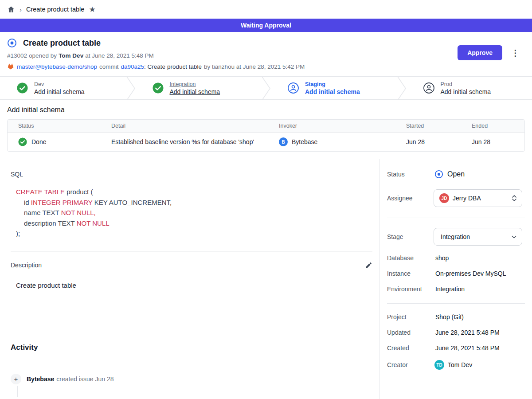 The height and width of the screenshot is (399, 532). I want to click on tom-avatar: TD, so click(439, 365).